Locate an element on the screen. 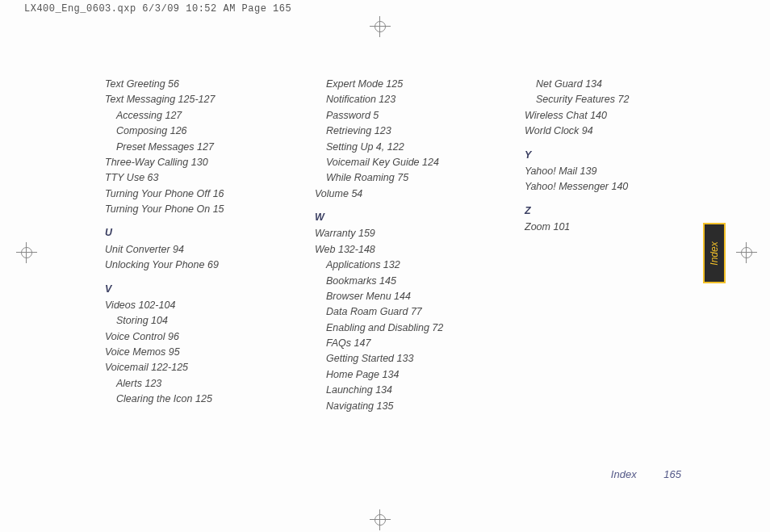 The image size is (770, 532). index-entry: Yahoo! Messenger 140 is located at coordinates (605, 187).